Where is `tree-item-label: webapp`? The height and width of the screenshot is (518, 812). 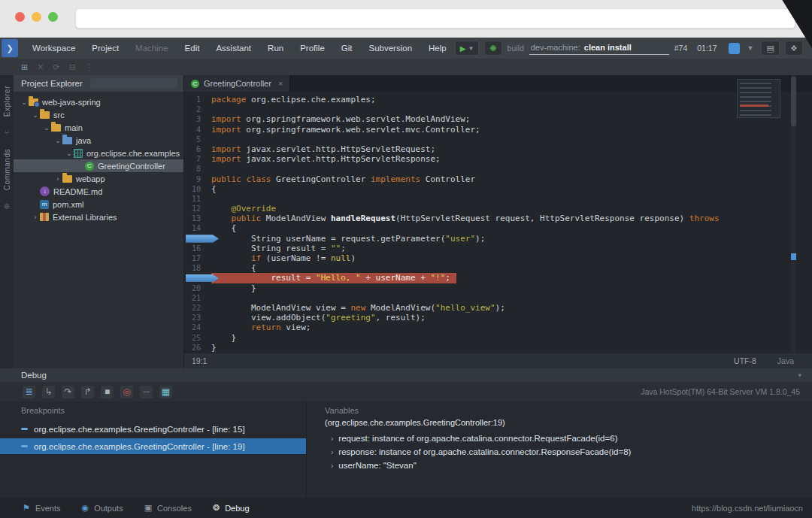 tree-item-label: webapp is located at coordinates (90, 179).